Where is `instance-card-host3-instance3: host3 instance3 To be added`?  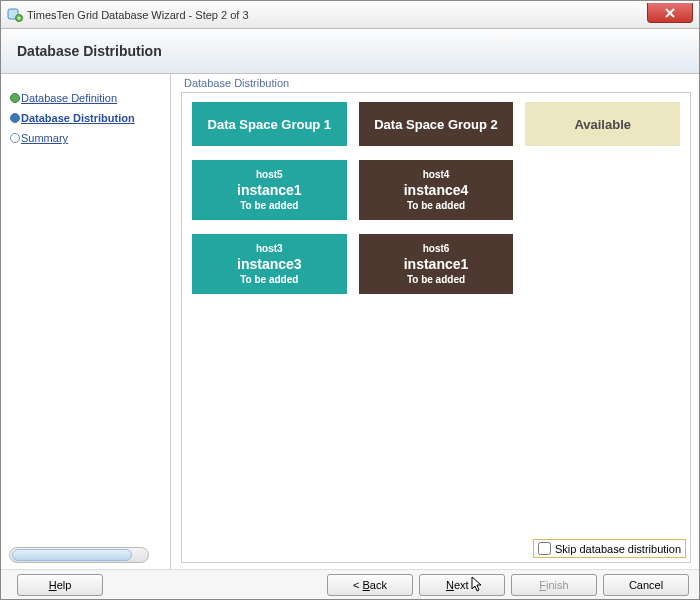 instance-card-host3-instance3: host3 instance3 To be added is located at coordinates (270, 264).